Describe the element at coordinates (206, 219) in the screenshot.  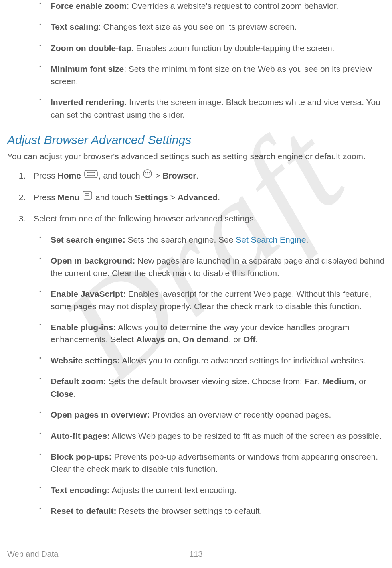
I see `step-3: Select from one of the following browser…` at that location.